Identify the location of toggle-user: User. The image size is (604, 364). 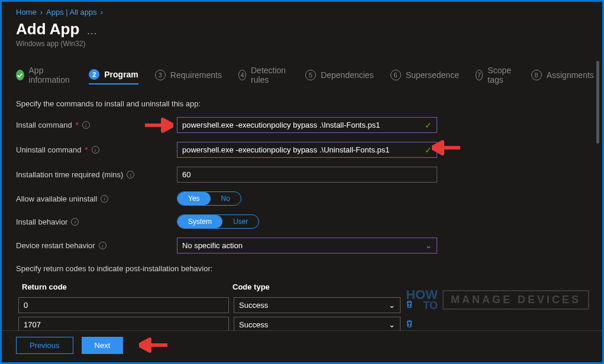
(240, 222).